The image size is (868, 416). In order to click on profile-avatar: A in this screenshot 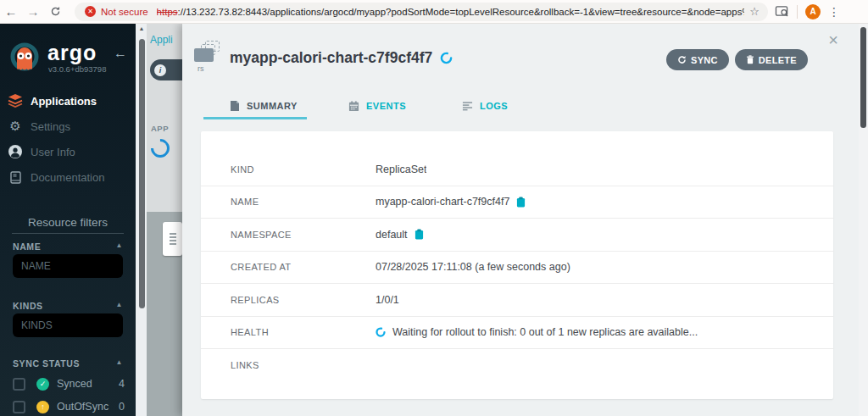, I will do `click(813, 12)`.